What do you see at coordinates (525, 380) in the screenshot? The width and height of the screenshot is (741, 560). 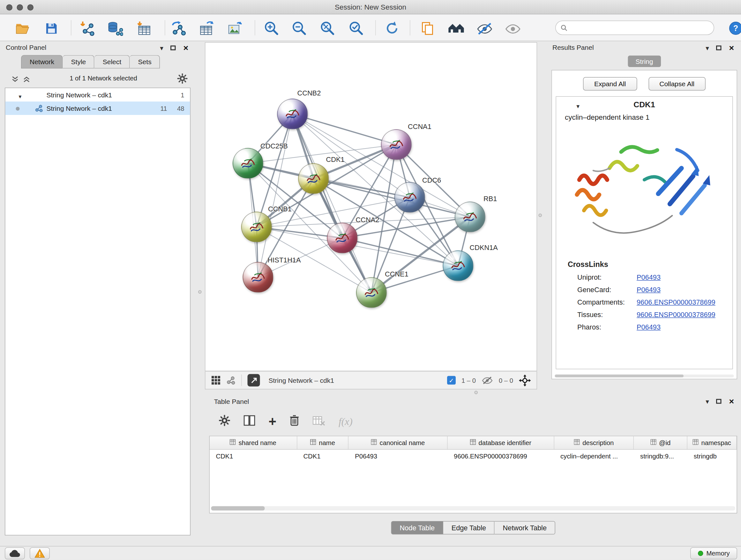 I see `pan-crosshair-icon` at bounding box center [525, 380].